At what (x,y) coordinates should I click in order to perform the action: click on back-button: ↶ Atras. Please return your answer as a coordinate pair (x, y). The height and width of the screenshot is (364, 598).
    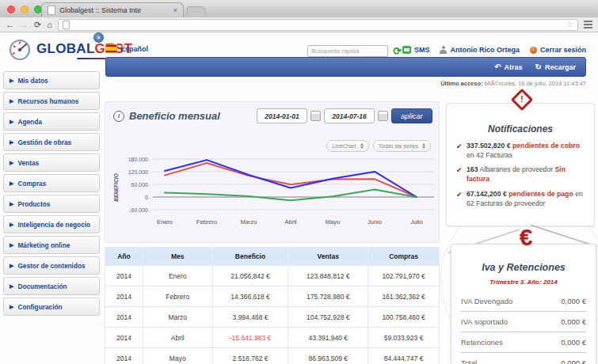
    Looking at the image, I should click on (508, 67).